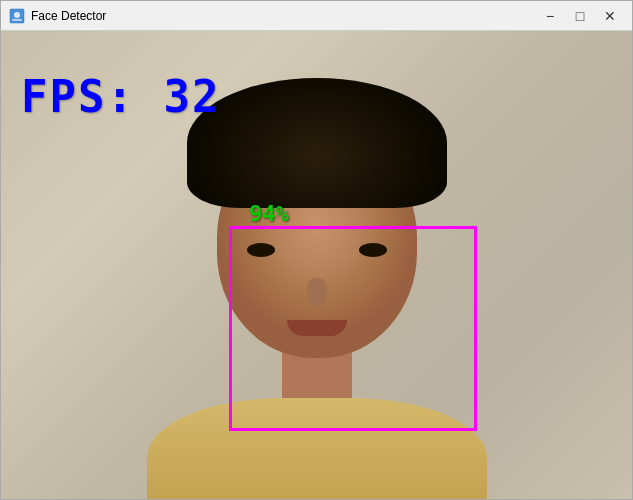  I want to click on hair, so click(317, 143).